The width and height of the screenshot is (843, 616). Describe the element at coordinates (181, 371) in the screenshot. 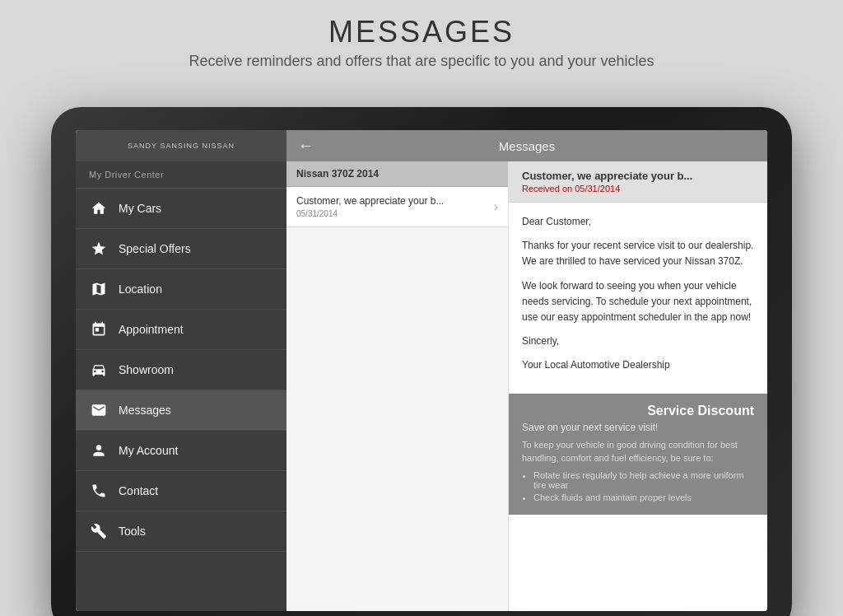

I see `sidebar-item-showroom: Showroom` at that location.